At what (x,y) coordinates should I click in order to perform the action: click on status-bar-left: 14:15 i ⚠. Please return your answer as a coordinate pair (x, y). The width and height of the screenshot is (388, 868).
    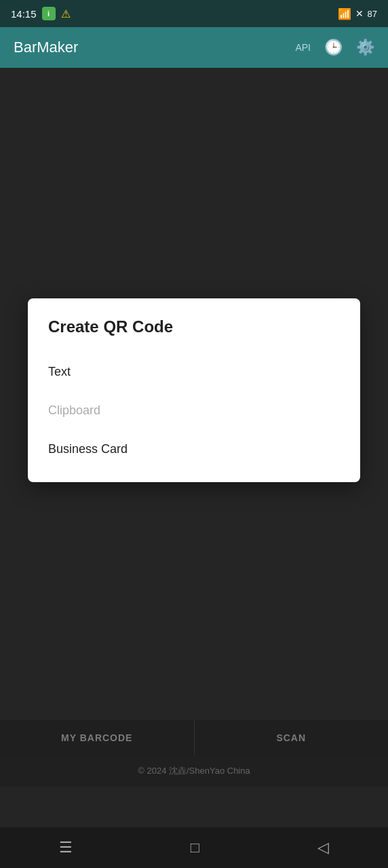
    Looking at the image, I should click on (41, 14).